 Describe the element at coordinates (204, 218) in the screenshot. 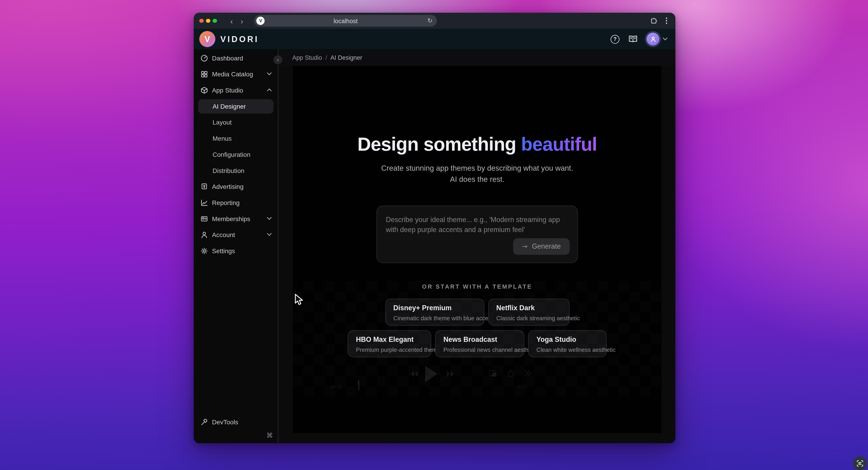

I see `membership-card-icon` at that location.